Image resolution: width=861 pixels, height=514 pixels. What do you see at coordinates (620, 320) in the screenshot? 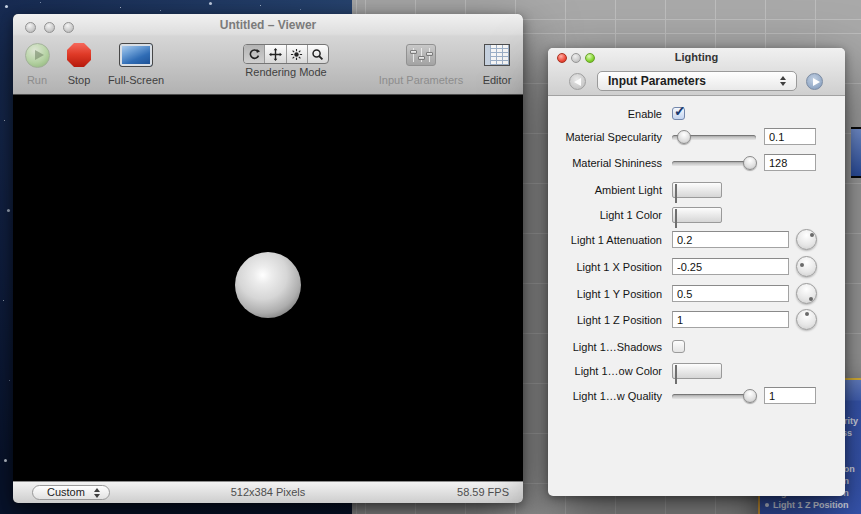
I see `z-position-label: Light 1 Z Position` at bounding box center [620, 320].